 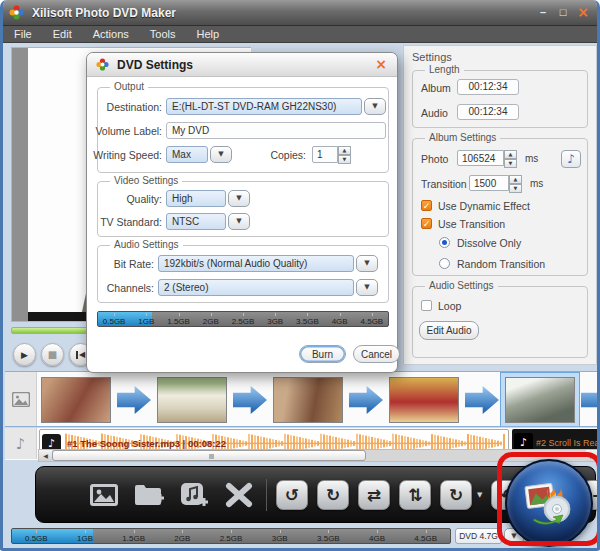 What do you see at coordinates (231, 536) in the screenshot?
I see `disc-capacity-bar: 0.5GB1GB1.5GB2GB2.5GB3GB3.5GB4GB4.5GB` at bounding box center [231, 536].